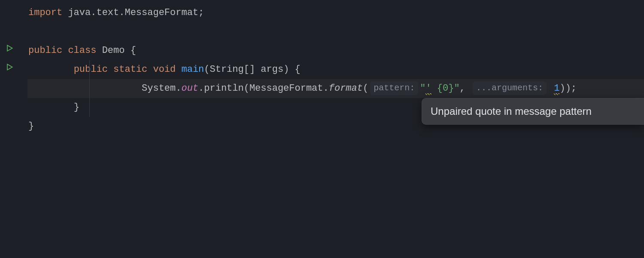 The height and width of the screenshot is (258, 644). What do you see at coordinates (161, 89) in the screenshot?
I see `ref-system: System.` at bounding box center [161, 89].